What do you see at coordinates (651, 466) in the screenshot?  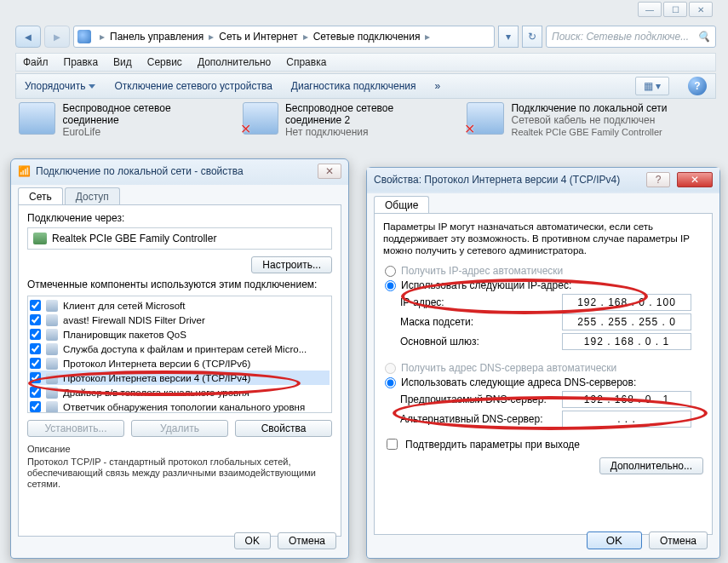 I see `advanced-button: Дополнительно...` at bounding box center [651, 466].